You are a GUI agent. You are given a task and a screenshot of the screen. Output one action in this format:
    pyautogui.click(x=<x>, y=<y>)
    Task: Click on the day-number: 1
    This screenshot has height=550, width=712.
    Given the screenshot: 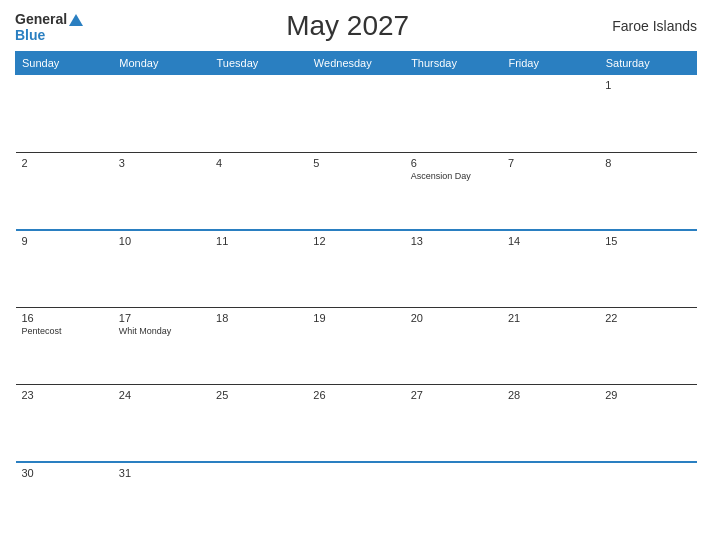 What is the action you would take?
    pyautogui.click(x=648, y=85)
    